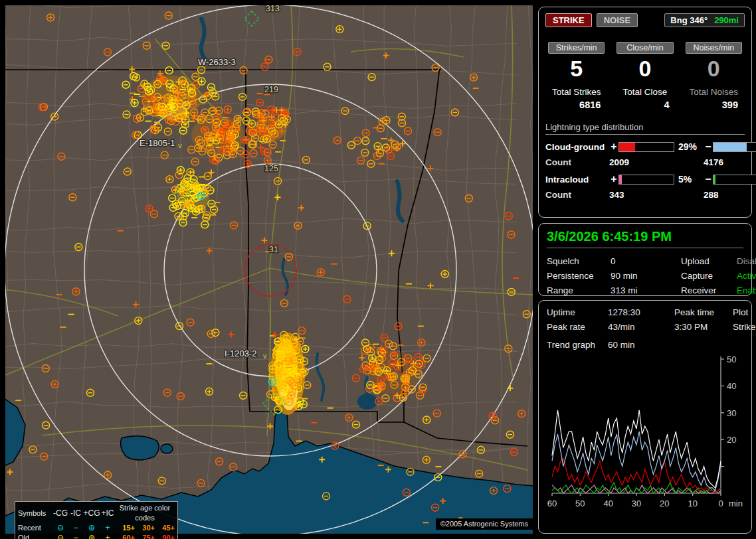 The height and width of the screenshot is (539, 756). What do you see at coordinates (272, 9) in the screenshot?
I see `range-ring-label: 313` at bounding box center [272, 9].